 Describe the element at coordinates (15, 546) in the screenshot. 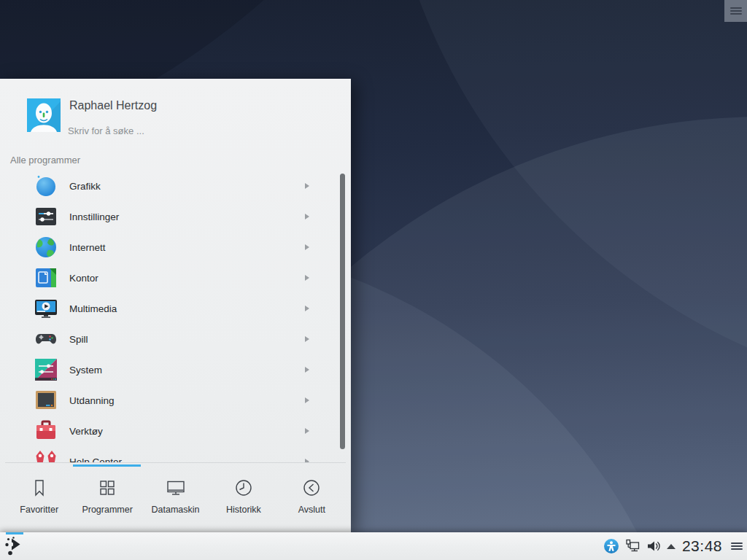

I see `app-launcher-icon` at that location.